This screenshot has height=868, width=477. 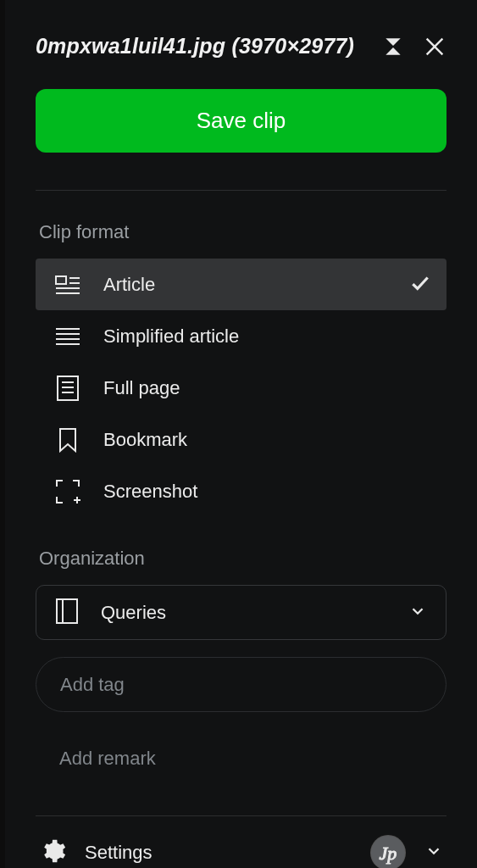 I want to click on account-avatar: Jp, so click(x=388, y=851).